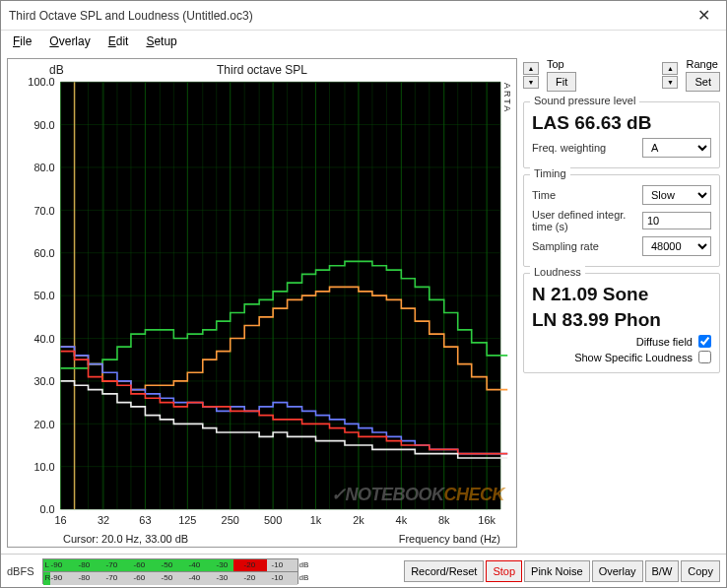 Image resolution: width=727 pixels, height=588 pixels. What do you see at coordinates (585, 100) in the screenshot?
I see `spl-section-label: Sound pressure level` at bounding box center [585, 100].